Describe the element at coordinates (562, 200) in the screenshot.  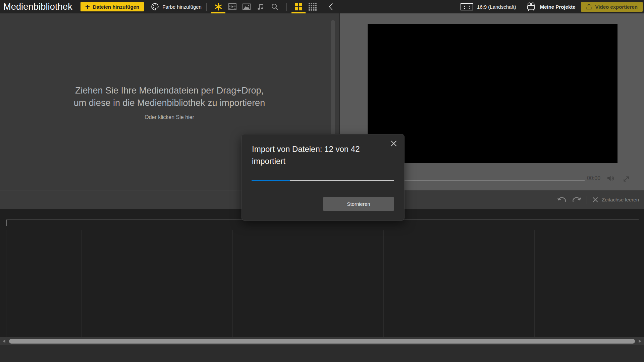
I see `undo-button` at that location.